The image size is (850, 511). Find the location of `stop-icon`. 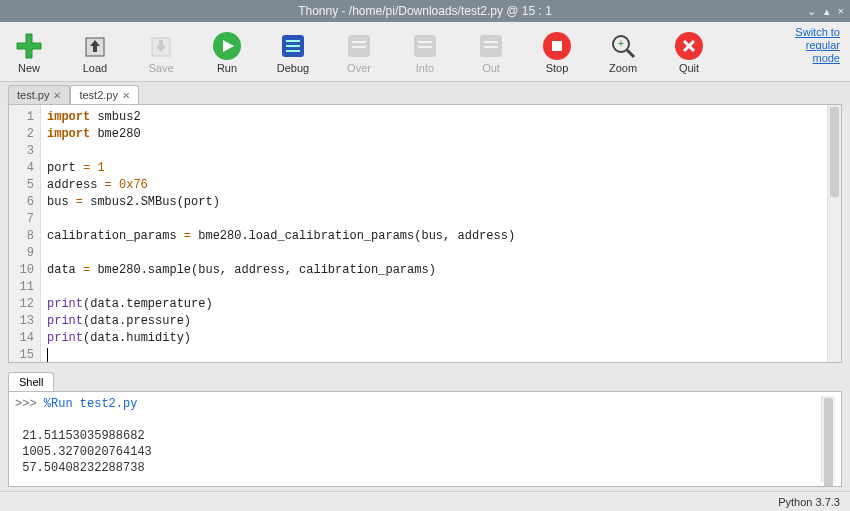

stop-icon is located at coordinates (557, 46).